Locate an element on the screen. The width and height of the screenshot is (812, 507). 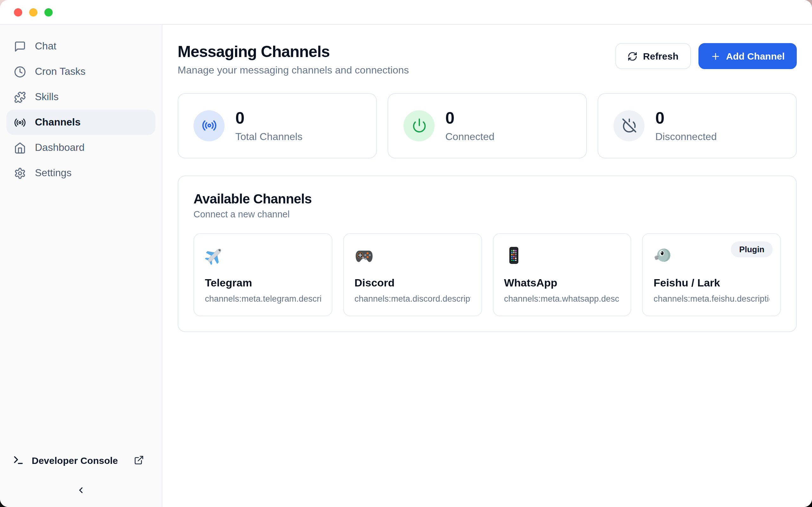
stat-card-connected: 0 Connected is located at coordinates (487, 126).